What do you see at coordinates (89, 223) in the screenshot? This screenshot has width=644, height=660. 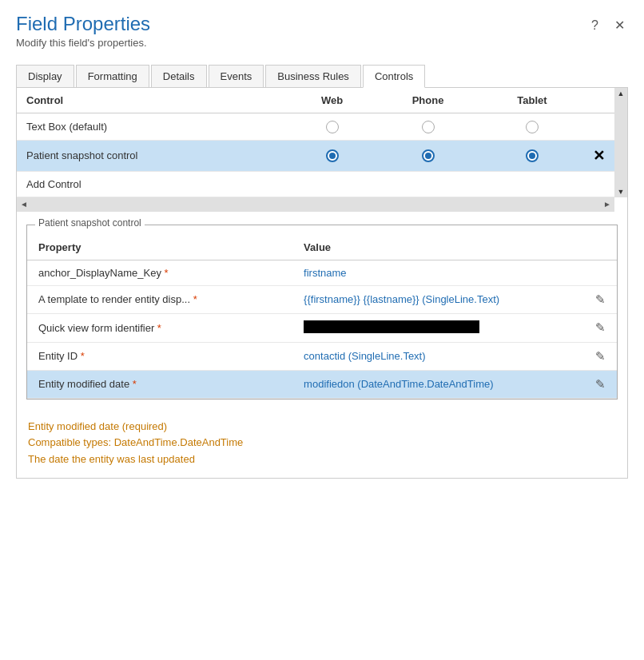 I see `property-section-title: Patient snapshot control` at bounding box center [89, 223].